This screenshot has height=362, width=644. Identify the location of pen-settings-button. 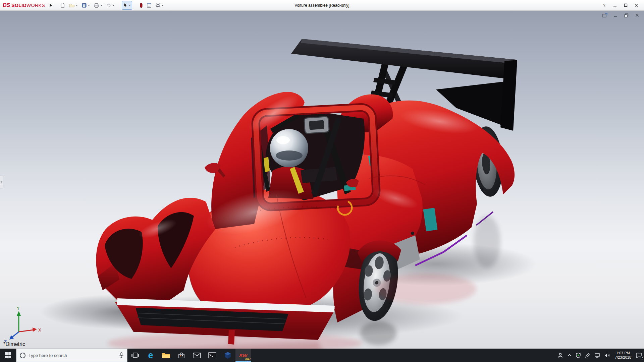
(588, 355).